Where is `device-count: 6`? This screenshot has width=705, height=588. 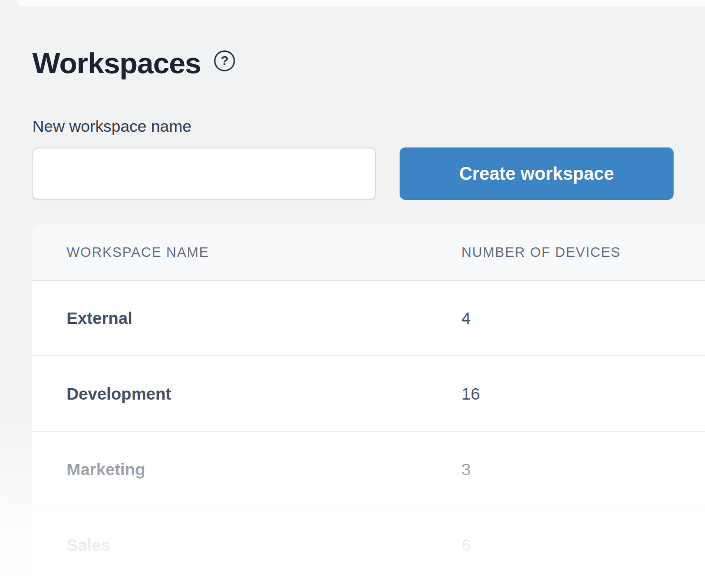
device-count: 6 is located at coordinates (466, 545).